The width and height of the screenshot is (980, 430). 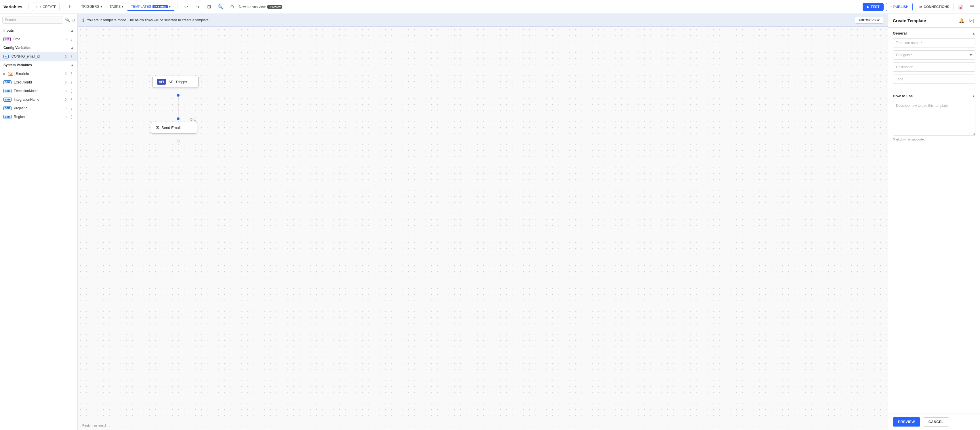 What do you see at coordinates (37, 7) in the screenshot?
I see `create-icon: ＋` at bounding box center [37, 7].